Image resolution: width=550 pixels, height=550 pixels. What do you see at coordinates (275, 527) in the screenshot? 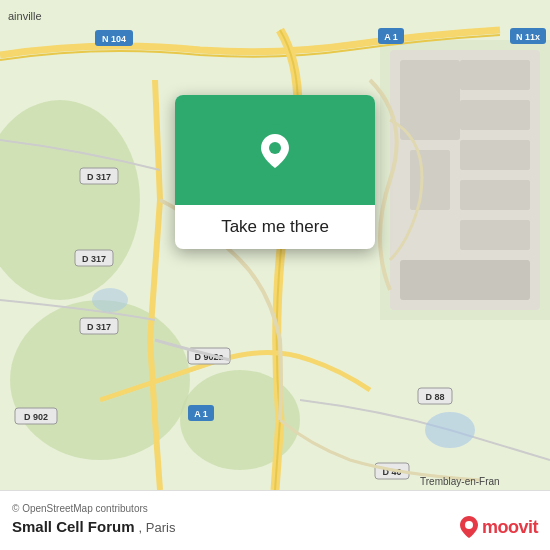
I see `bottom-row: Small Cell Forum, Paris moovit` at bounding box center [275, 527].